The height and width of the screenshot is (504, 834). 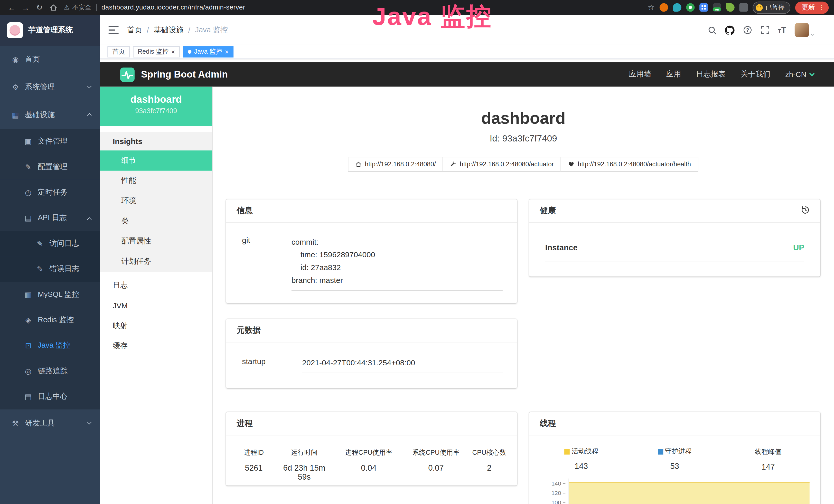 I want to click on extension-drop-icon, so click(x=677, y=7).